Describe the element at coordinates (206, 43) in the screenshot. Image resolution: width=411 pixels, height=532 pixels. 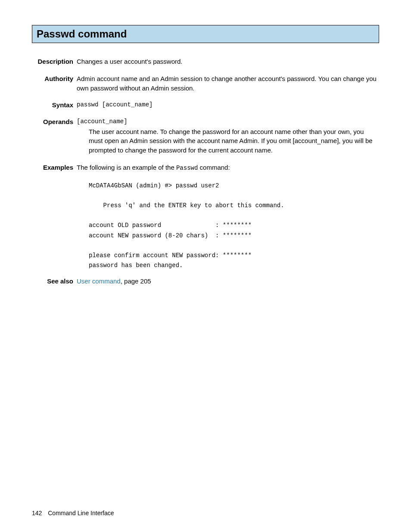
I see `title-underline` at that location.